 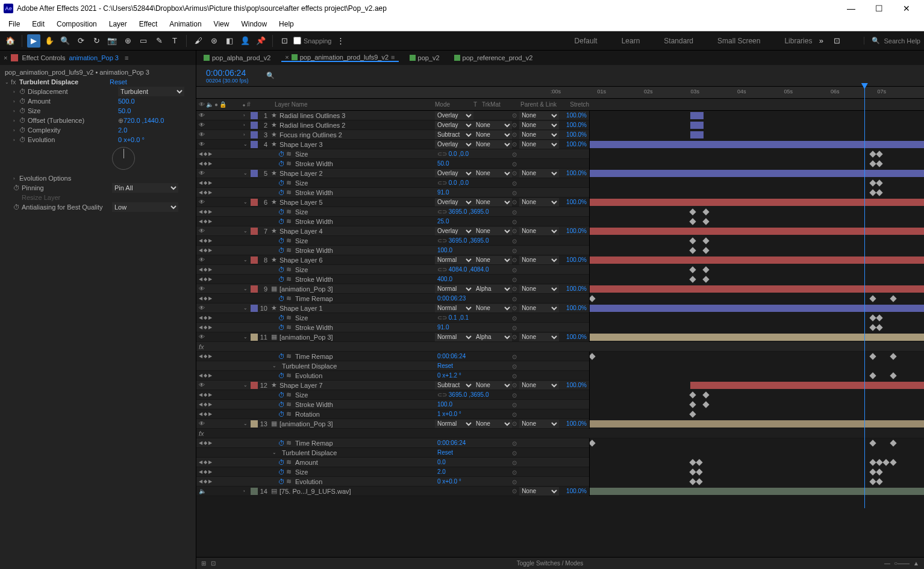 I want to click on property-row: ◀◆▶⏱ ≋ Stroke Width100.0⊙, so click(x=560, y=250).